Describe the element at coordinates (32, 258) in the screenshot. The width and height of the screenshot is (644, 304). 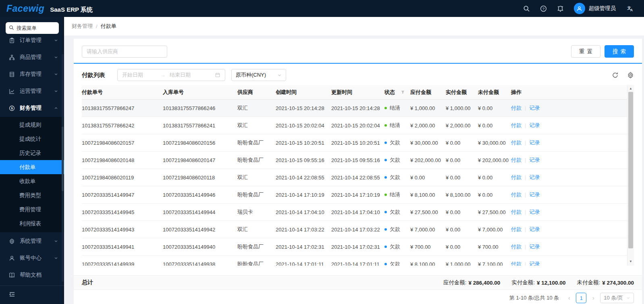
I see `sidebar-item-account: 账号中心` at that location.